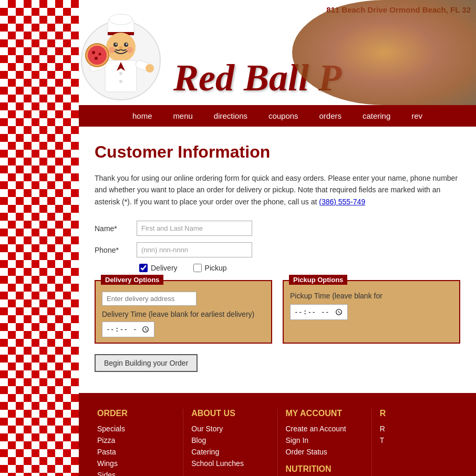 This screenshot has height=476, width=476. I want to click on pickup-checkbox-label: Pickup, so click(210, 268).